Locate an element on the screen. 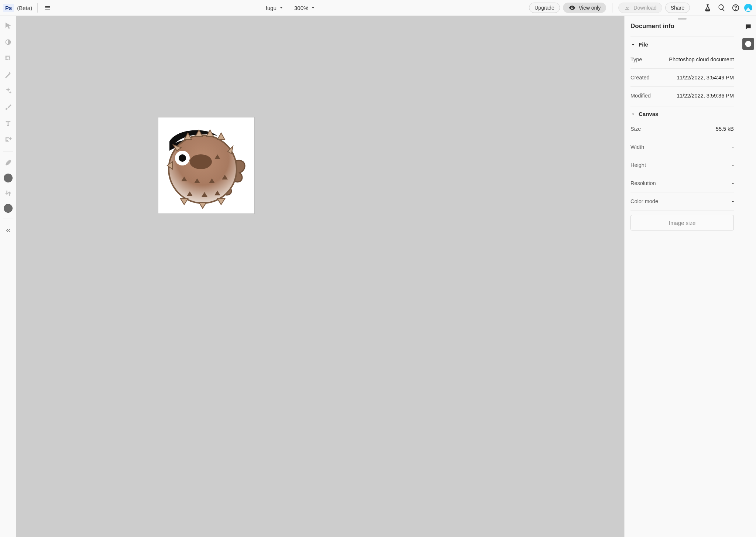 The image size is (756, 537). eyedropper-icon is located at coordinates (8, 163).